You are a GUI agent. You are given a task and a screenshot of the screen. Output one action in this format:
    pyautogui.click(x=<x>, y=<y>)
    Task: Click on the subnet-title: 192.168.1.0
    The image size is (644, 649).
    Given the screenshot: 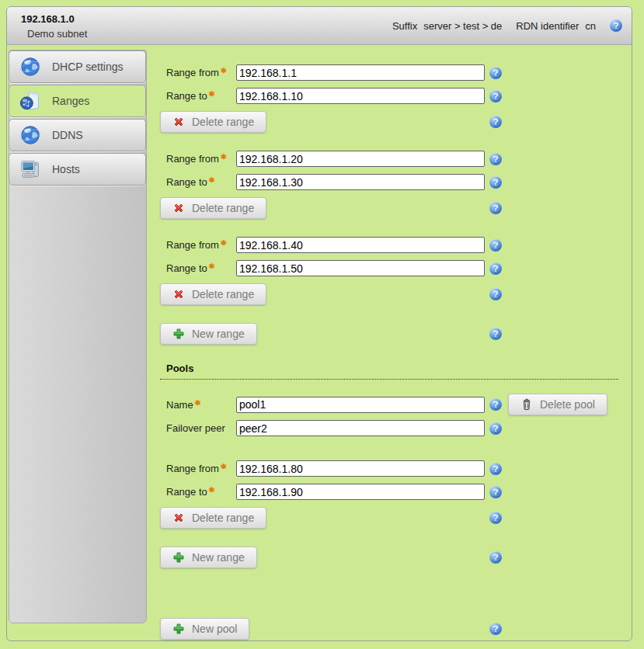 What is the action you would take?
    pyautogui.click(x=48, y=19)
    